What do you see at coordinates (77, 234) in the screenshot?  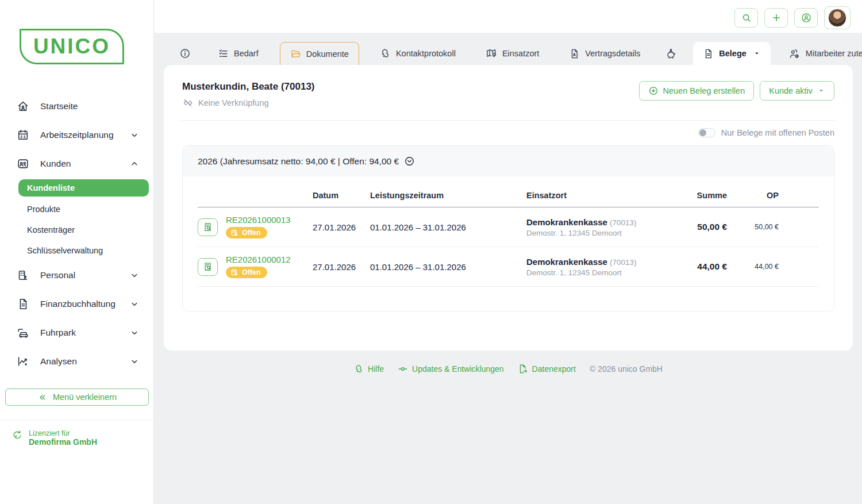 I see `sidebar-nav: Startseite Arbeitszeitplanung Kunden Kun…` at bounding box center [77, 234].